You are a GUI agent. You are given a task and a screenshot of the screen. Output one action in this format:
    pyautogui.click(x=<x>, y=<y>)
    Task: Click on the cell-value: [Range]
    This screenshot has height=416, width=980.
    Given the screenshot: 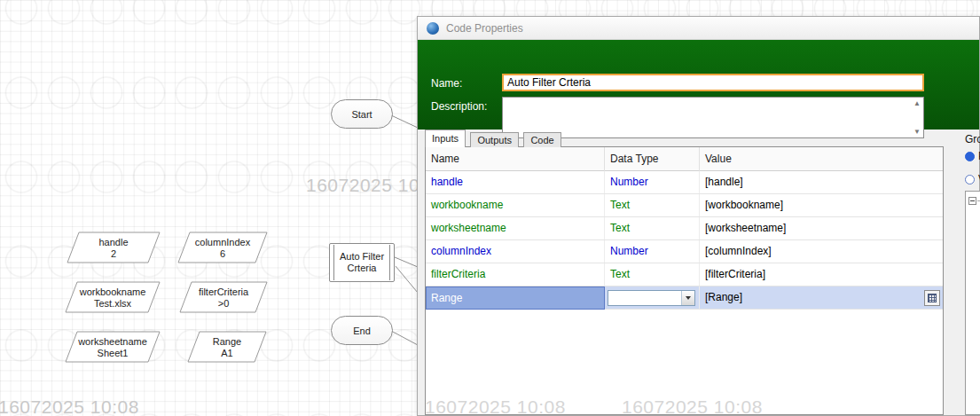 What is the action you would take?
    pyautogui.click(x=724, y=297)
    